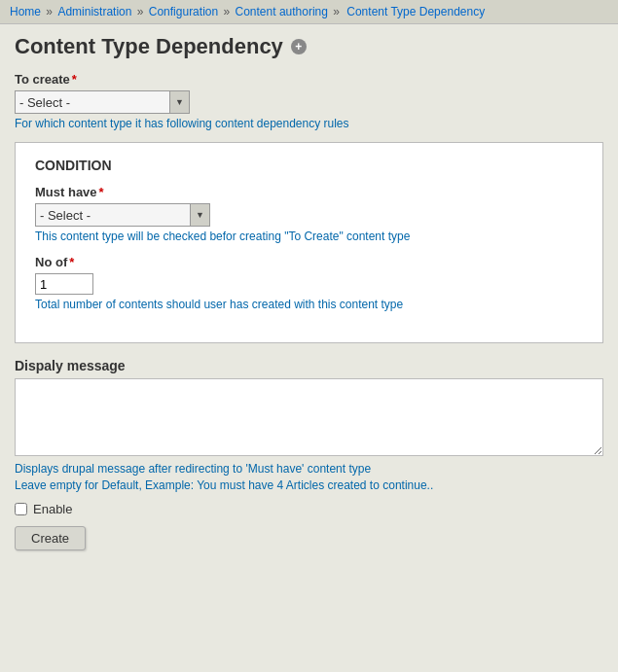 The height and width of the screenshot is (672, 618). I want to click on display-message-textarea, so click(309, 417).